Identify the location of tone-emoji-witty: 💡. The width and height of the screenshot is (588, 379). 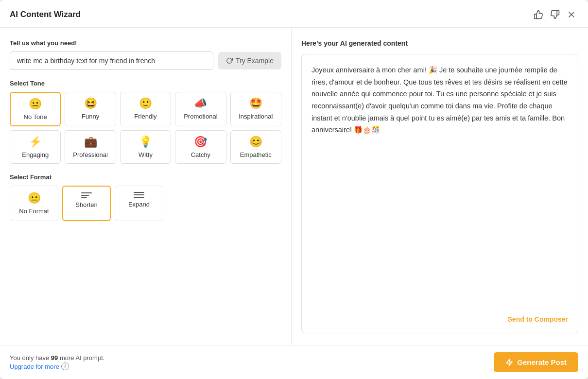
(146, 142).